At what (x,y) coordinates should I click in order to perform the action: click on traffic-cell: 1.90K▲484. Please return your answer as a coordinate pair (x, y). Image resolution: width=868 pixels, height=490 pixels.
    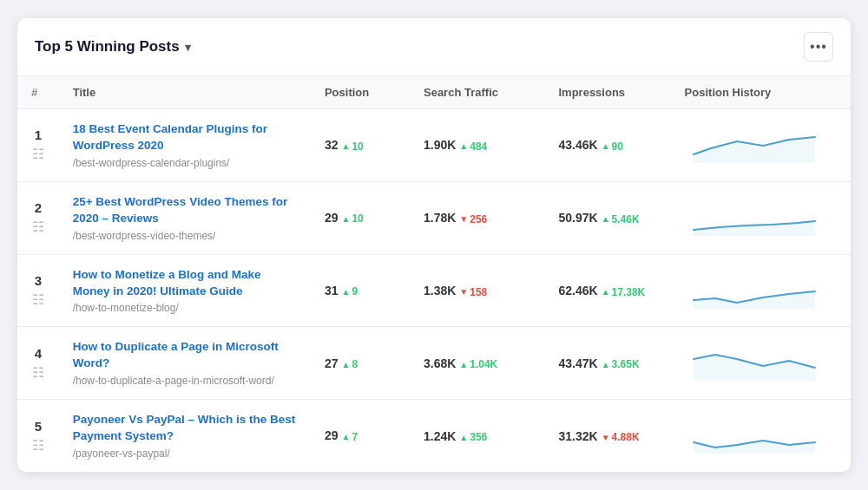
    Looking at the image, I should click on (477, 146).